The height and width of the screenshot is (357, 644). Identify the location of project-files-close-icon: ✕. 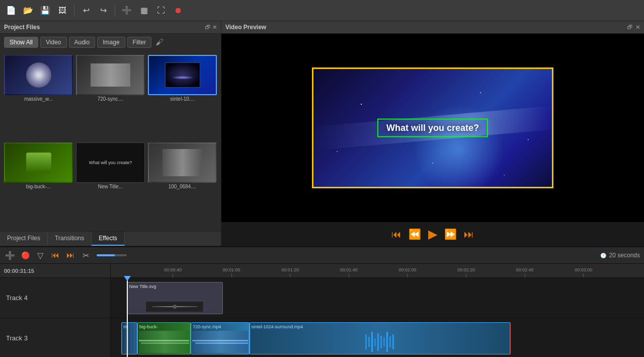
(214, 27).